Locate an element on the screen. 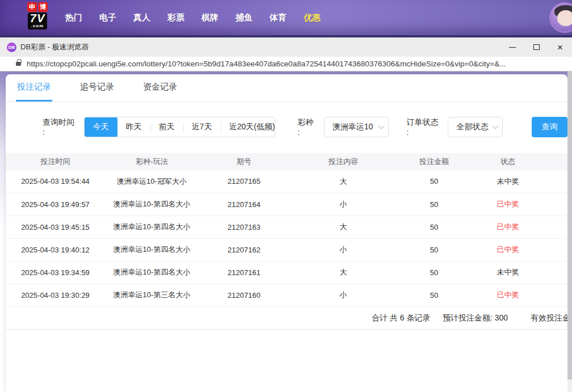 This screenshot has height=392, width=572. address-bar: https://ctopcp02pcali.uengi5e.com/lotter… is located at coordinates (286, 64).